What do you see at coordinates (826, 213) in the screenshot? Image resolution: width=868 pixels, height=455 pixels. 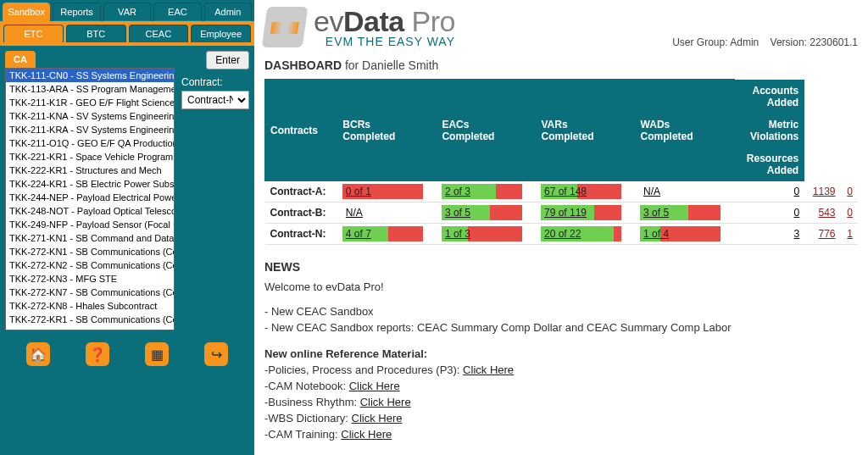 I see `metric-violations-link: 543` at bounding box center [826, 213].